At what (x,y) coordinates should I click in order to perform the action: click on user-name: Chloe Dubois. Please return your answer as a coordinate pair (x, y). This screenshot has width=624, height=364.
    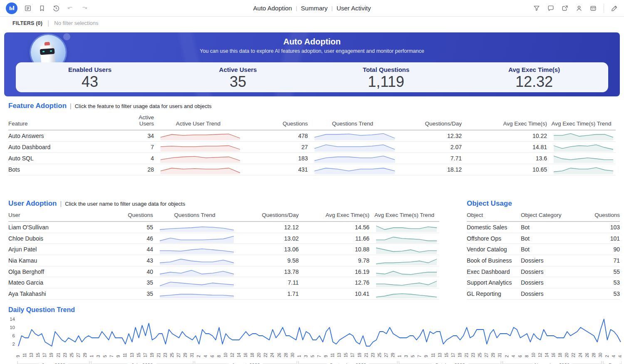
    Looking at the image, I should click on (67, 239).